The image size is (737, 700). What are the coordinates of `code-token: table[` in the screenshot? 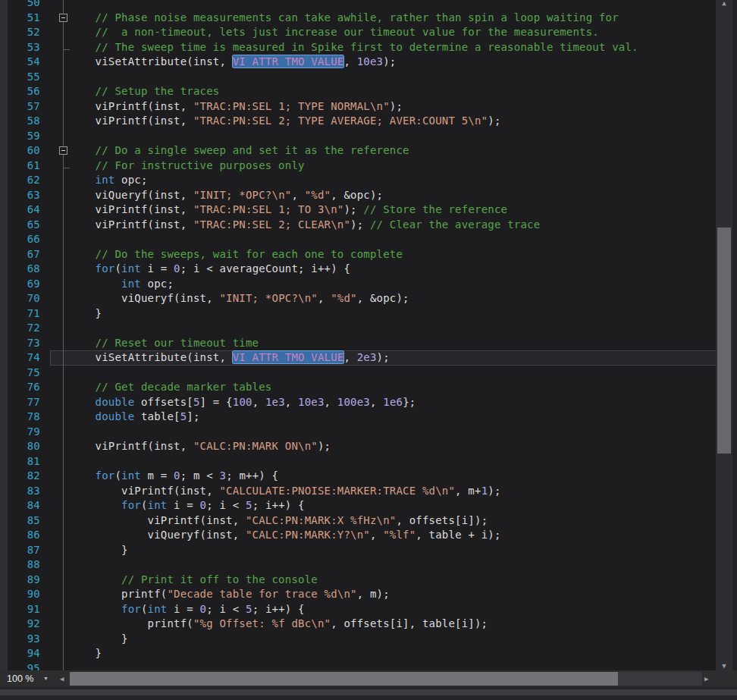 It's located at (157, 416).